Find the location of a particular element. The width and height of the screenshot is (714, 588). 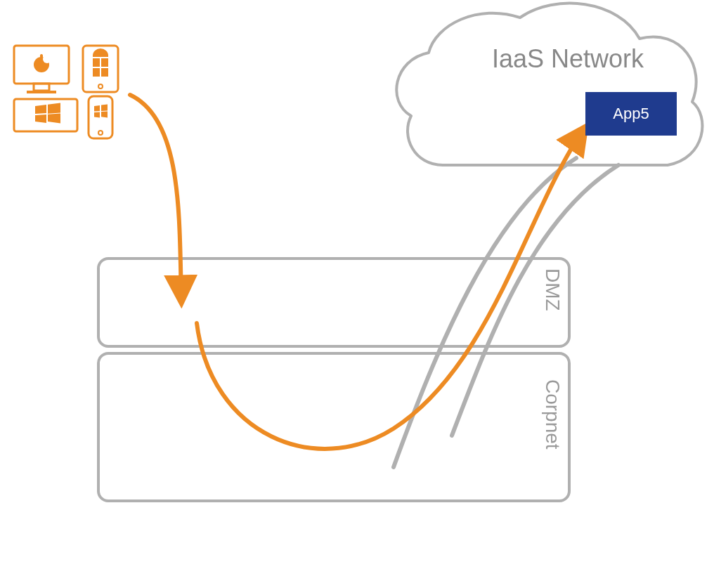

app-label: App5 is located at coordinates (631, 114).